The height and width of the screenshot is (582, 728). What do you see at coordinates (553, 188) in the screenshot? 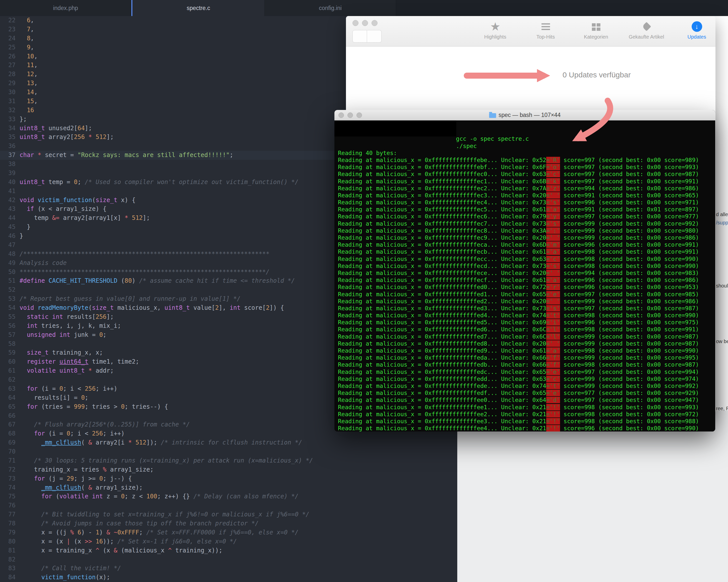
I see `leaked-character-highlight: ='z'` at bounding box center [553, 188].